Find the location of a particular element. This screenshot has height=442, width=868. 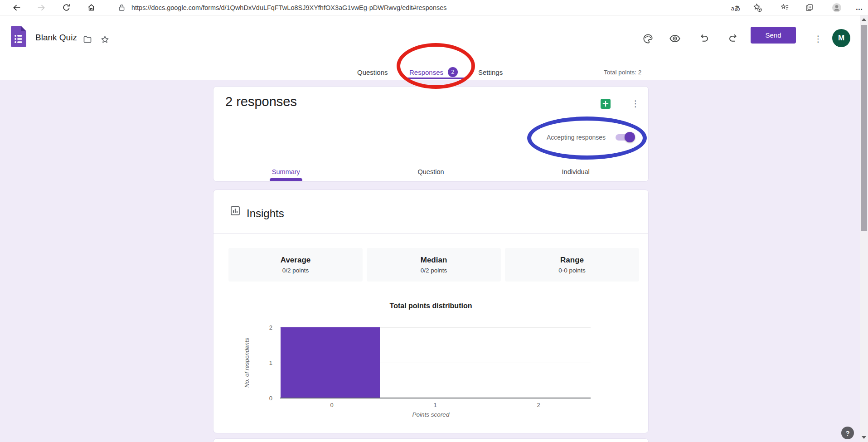

accepting-responses-row: Accepting responses is located at coordinates (590, 137).